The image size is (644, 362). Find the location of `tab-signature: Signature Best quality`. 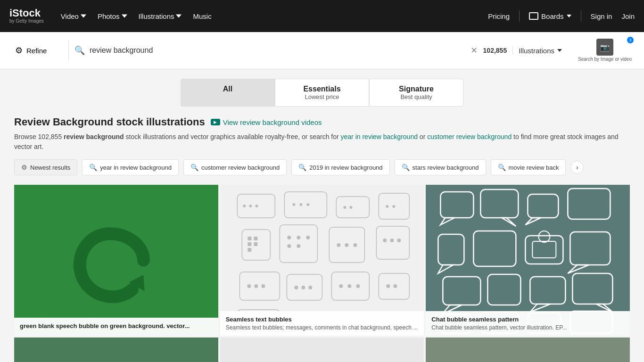

tab-signature: Signature Best quality is located at coordinates (416, 92).